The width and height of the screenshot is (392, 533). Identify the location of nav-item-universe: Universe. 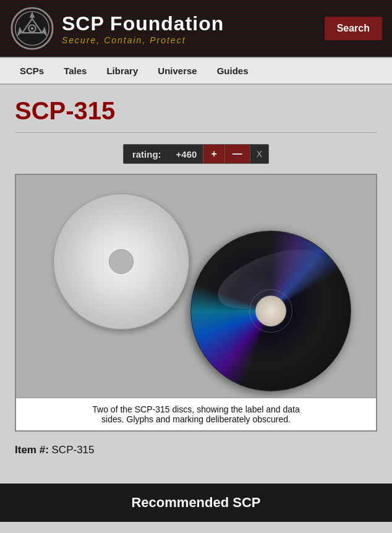
(177, 70).